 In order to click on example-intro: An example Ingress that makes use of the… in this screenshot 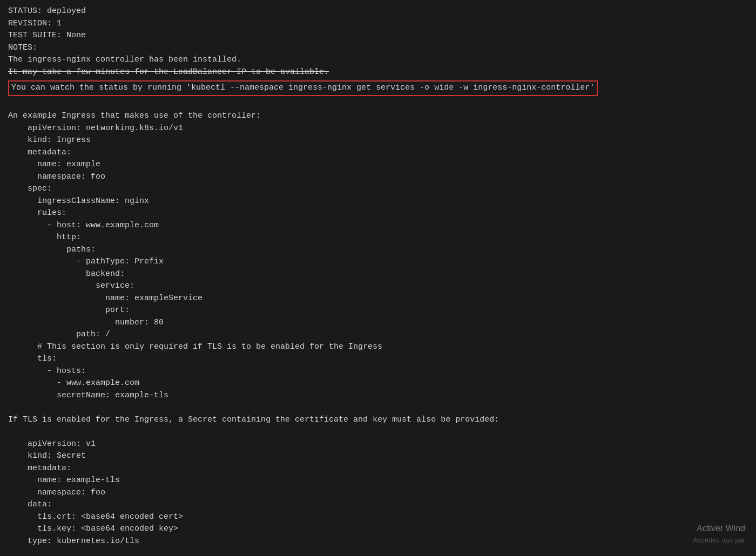, I will do `click(378, 117)`.